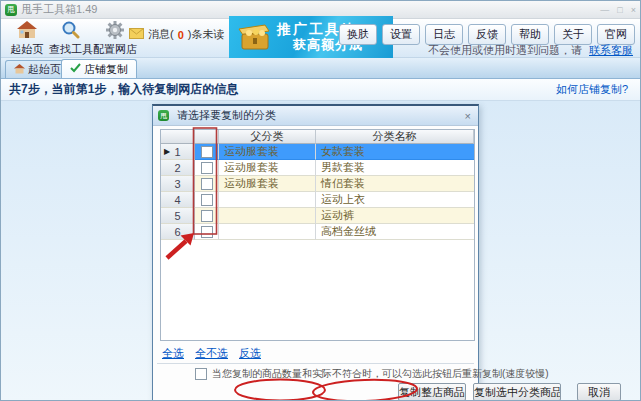  What do you see at coordinates (44, 70) in the screenshot?
I see `tab-label: 起始页` at bounding box center [44, 70].